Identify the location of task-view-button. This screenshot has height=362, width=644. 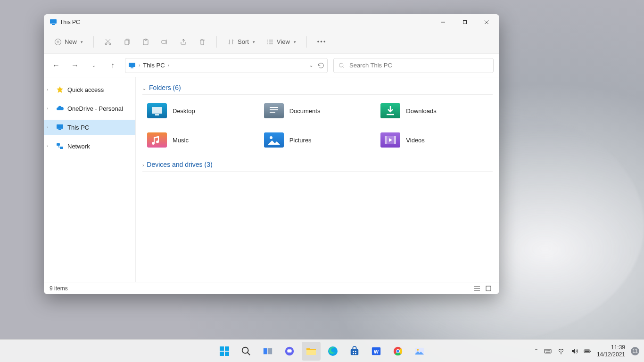
(268, 351).